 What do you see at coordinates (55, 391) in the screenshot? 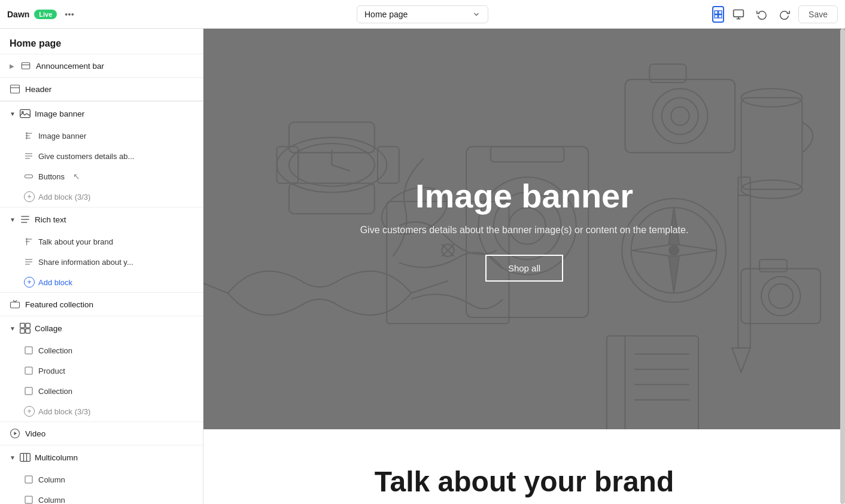
I see `sidebar-child-collage-collection2-label: Collection` at bounding box center [55, 391].